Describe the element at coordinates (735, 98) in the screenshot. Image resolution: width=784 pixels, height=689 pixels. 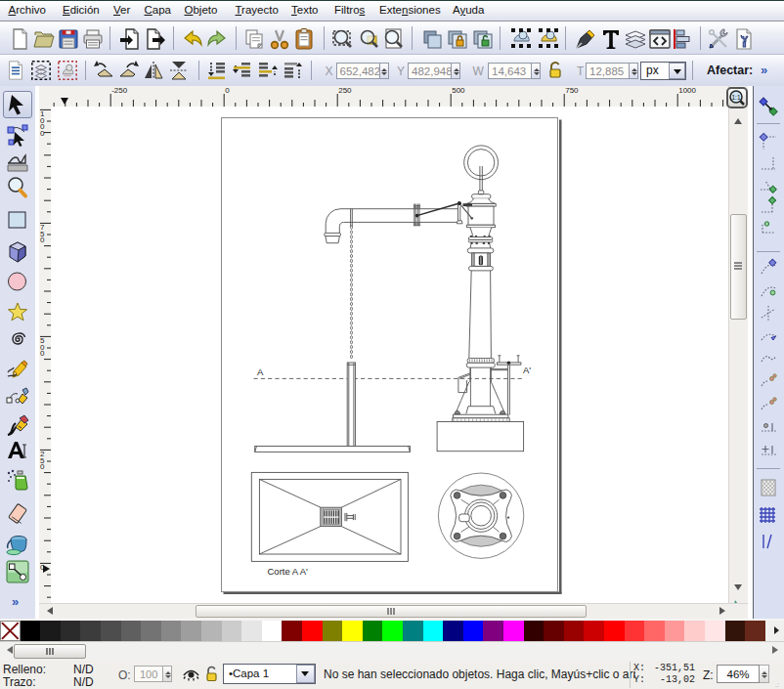
I see `svg-text: 1:1` at that location.